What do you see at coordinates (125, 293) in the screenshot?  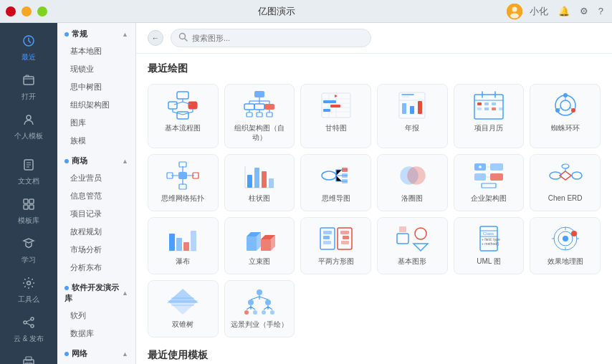 I see `collapse-software-icon: ▲` at bounding box center [125, 293].